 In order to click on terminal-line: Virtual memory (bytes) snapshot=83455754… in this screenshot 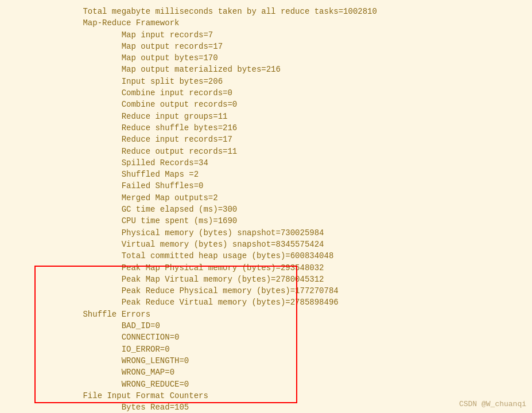, I will do `click(269, 244)`.